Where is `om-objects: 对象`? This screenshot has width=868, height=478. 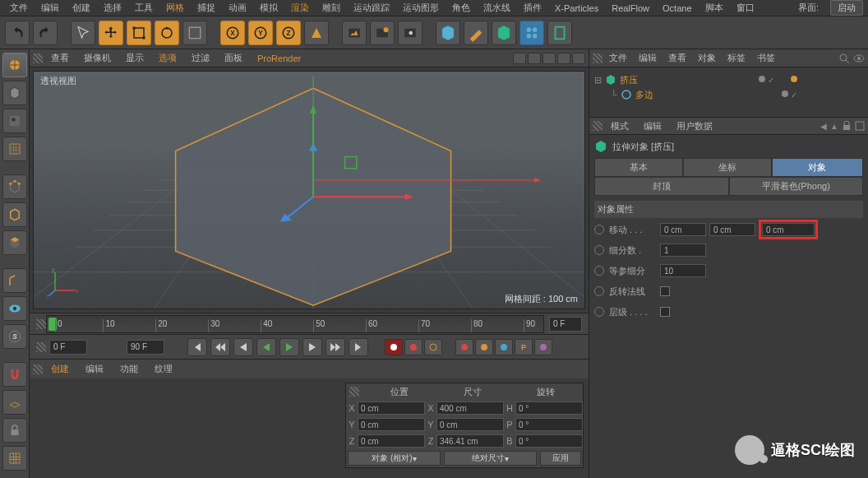
om-objects: 对象 is located at coordinates (707, 58).